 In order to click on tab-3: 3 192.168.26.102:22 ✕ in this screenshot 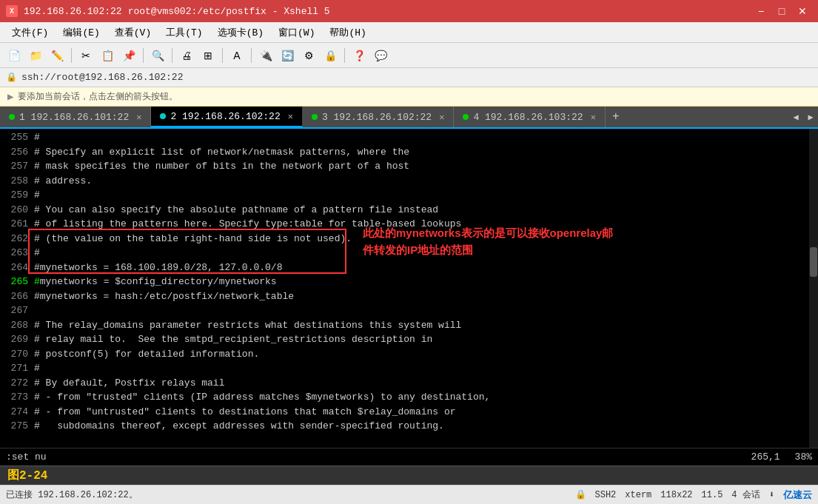, I will do `click(378, 117)`.